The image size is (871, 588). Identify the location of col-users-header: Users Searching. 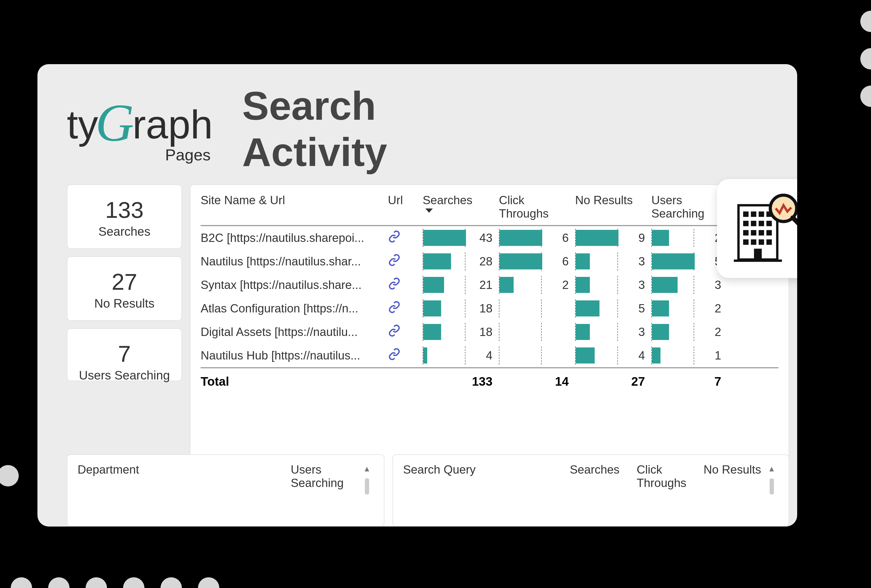
(690, 207).